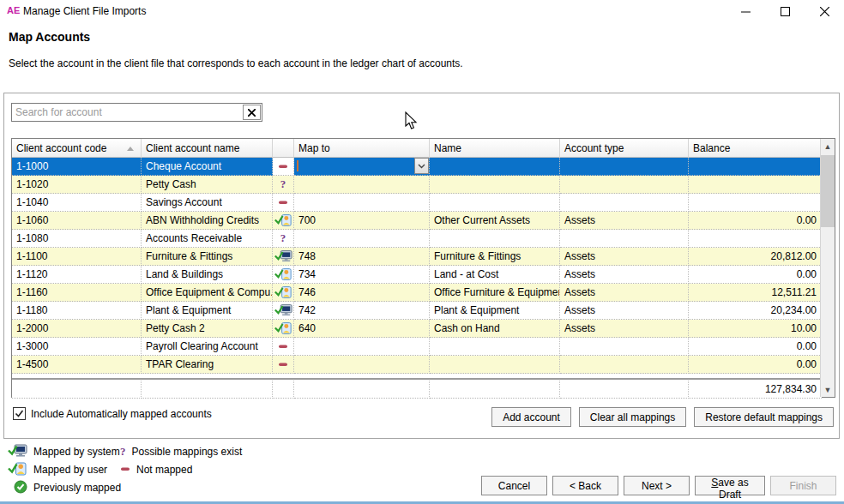 This screenshot has width=844, height=504. What do you see at coordinates (417, 221) in the screenshot?
I see `table-row-1-1060: 1-1060ABN Withholding Credits700Other Cu…` at bounding box center [417, 221].